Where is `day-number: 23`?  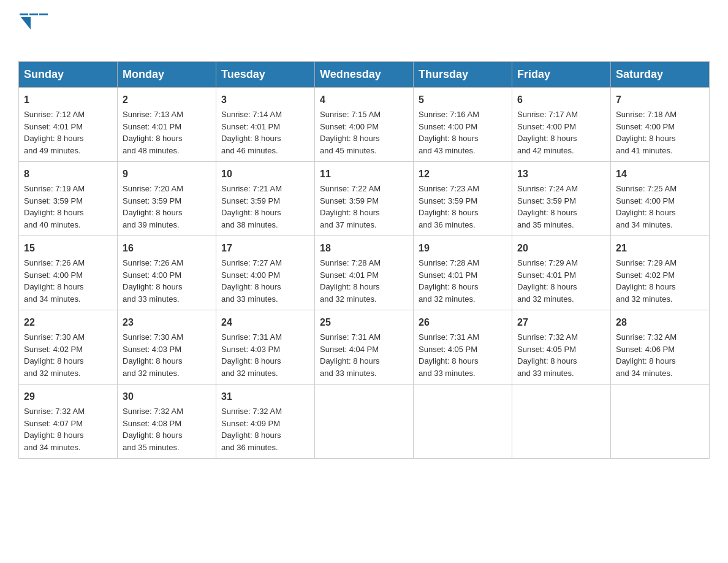 day-number: 23 is located at coordinates (167, 323).